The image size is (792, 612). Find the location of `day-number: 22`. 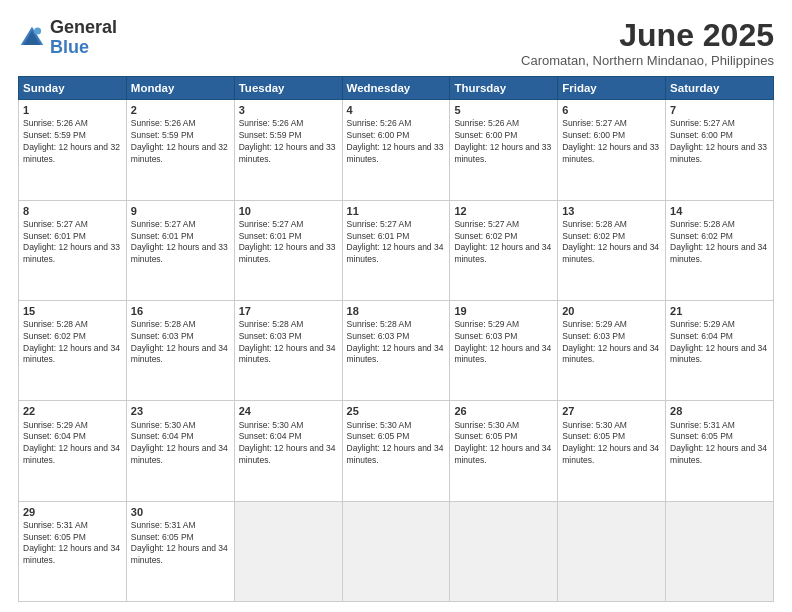

day-number: 22 is located at coordinates (72, 411).